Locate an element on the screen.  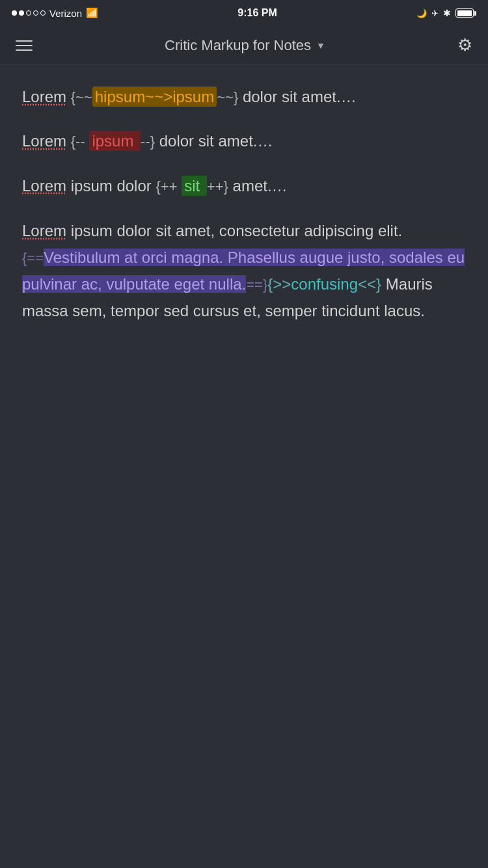
lorem-word-2: Lorem is located at coordinates (44, 141).